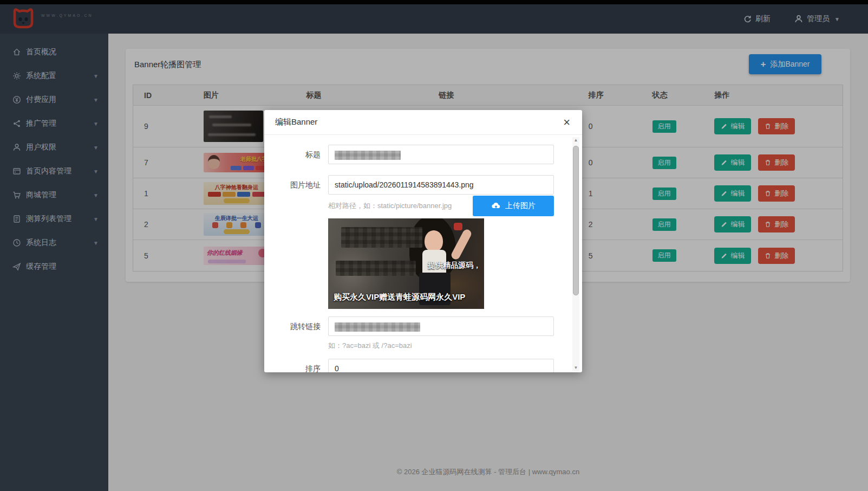  Describe the element at coordinates (296, 365) in the screenshot. I see `sort-field-label: 排序` at that location.